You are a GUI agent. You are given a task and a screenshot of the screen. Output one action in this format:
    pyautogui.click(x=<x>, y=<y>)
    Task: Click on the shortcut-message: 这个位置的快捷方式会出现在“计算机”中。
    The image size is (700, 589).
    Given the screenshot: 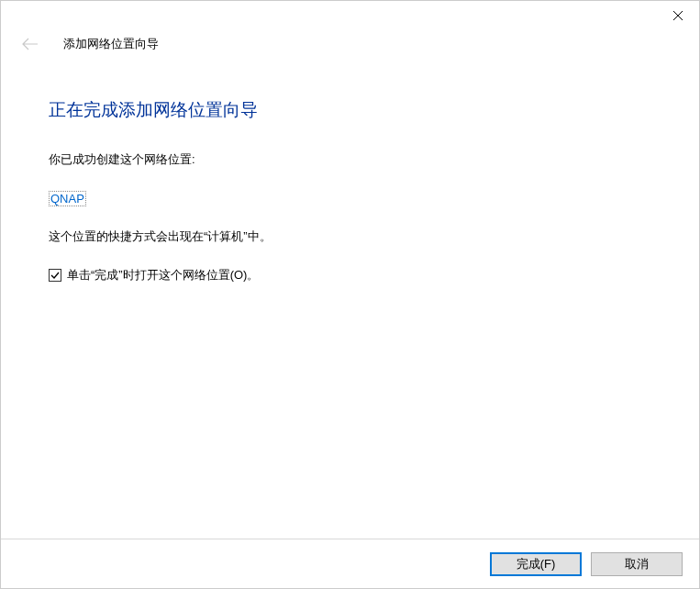 What is the action you would take?
    pyautogui.click(x=350, y=237)
    